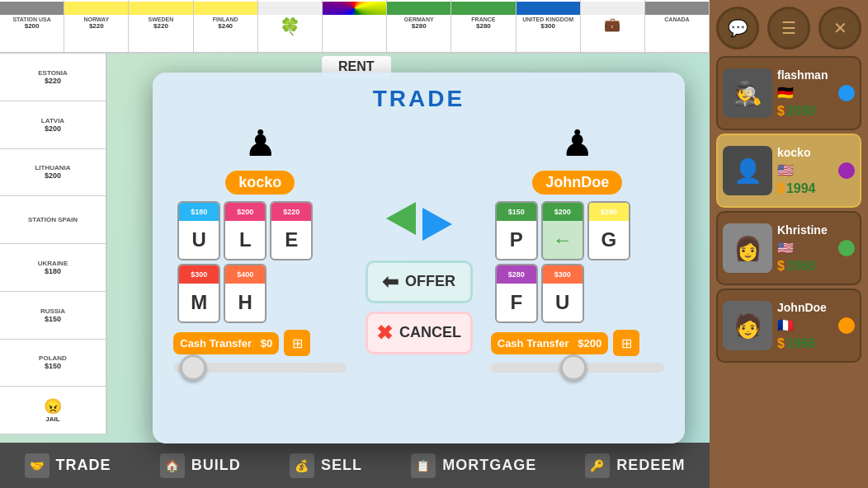 The image size is (868, 488). I want to click on prop-color-g: $280, so click(609, 212).